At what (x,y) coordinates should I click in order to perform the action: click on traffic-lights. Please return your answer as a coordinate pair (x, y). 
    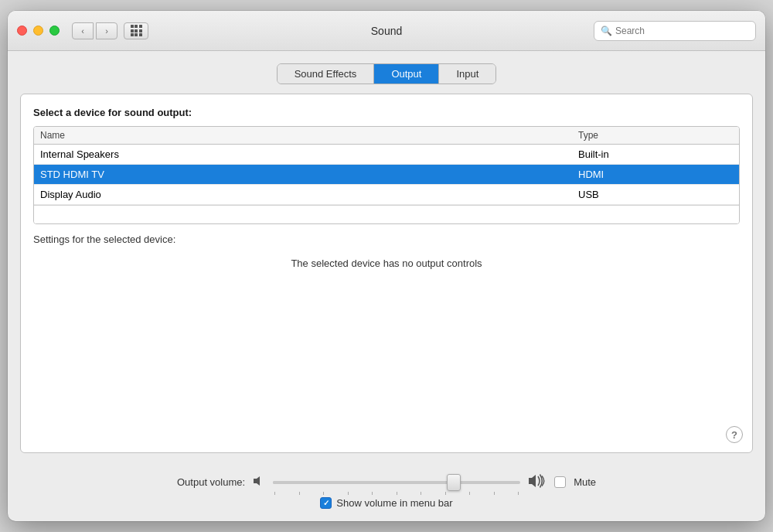
    Looking at the image, I should click on (39, 31).